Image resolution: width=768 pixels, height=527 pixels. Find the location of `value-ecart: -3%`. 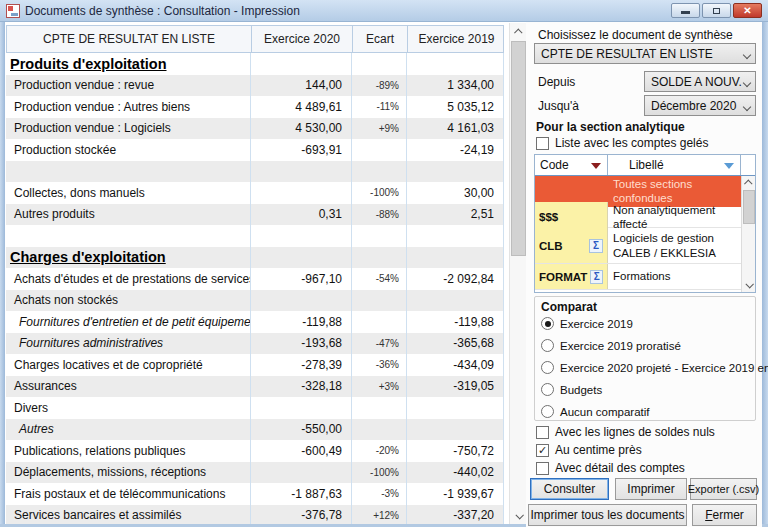

value-ecart: -3% is located at coordinates (380, 494).